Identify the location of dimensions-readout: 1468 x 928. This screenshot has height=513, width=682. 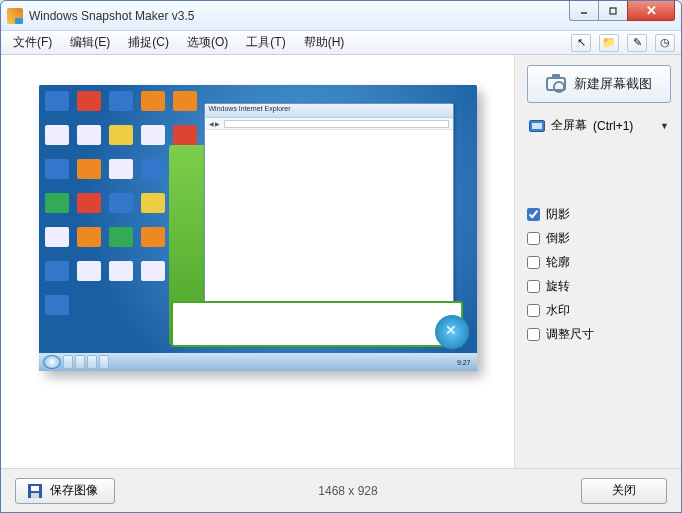
(348, 491).